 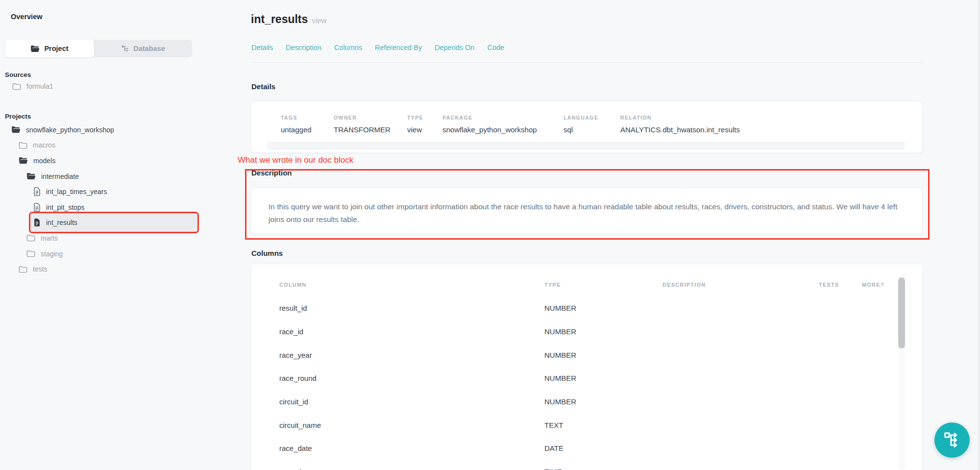 I want to click on database-toggle-button: Database, so click(x=143, y=49).